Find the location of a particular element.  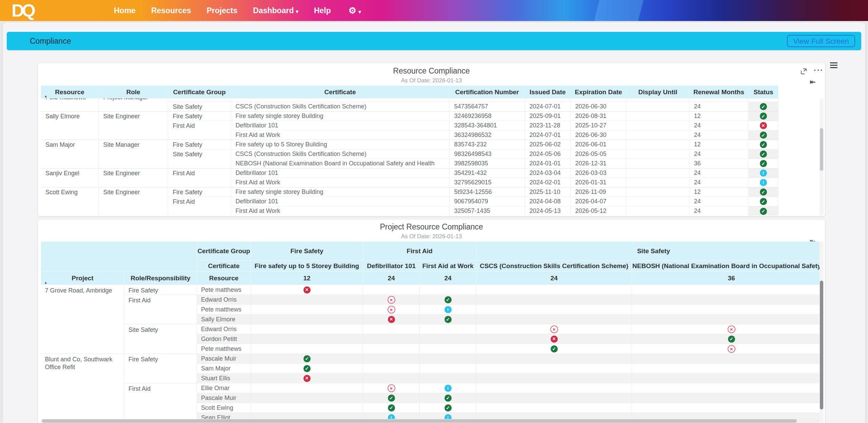

table-cell: 328543-364801 is located at coordinates (487, 126).